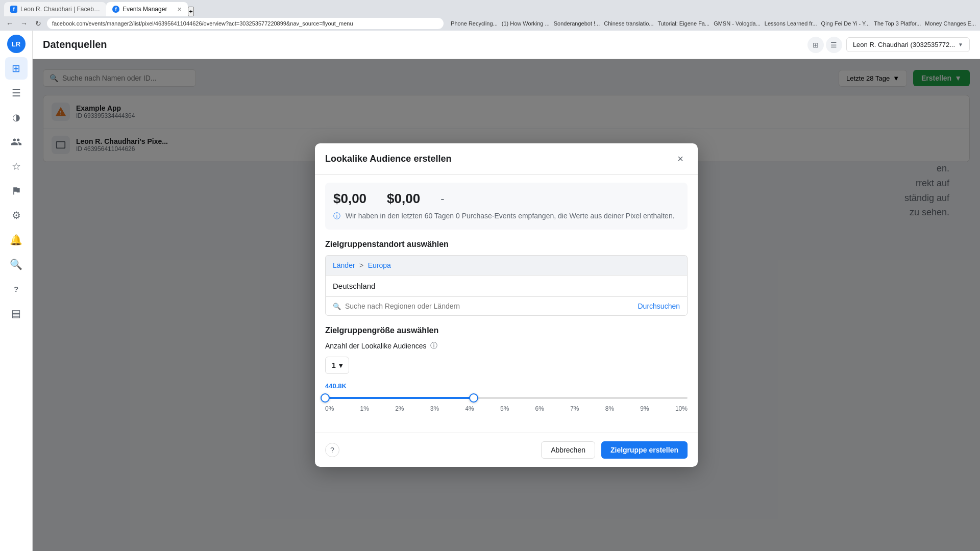 The image size is (980, 551). Describe the element at coordinates (16, 240) in the screenshot. I see `sidebar-item-notifications: 🔔` at that location.